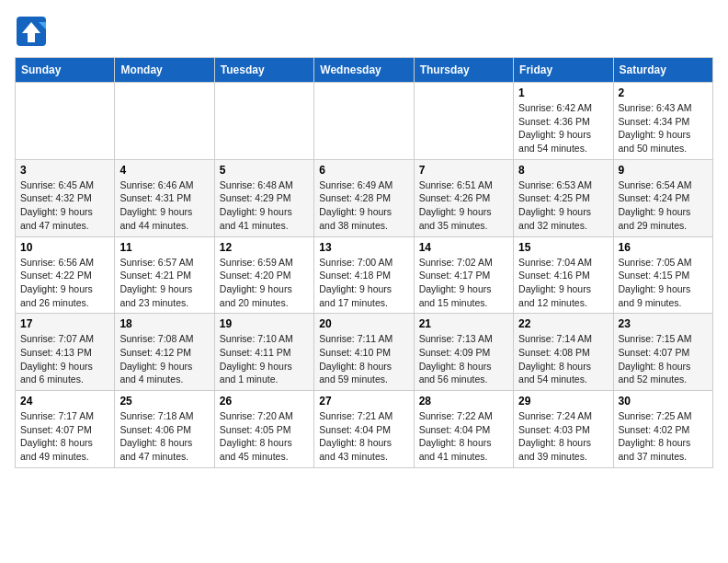 The image size is (728, 563). Describe the element at coordinates (164, 436) in the screenshot. I see `day-info: Sunrise: 7:18 AM Sunset: 4:06 PM Dayligh…` at that location.